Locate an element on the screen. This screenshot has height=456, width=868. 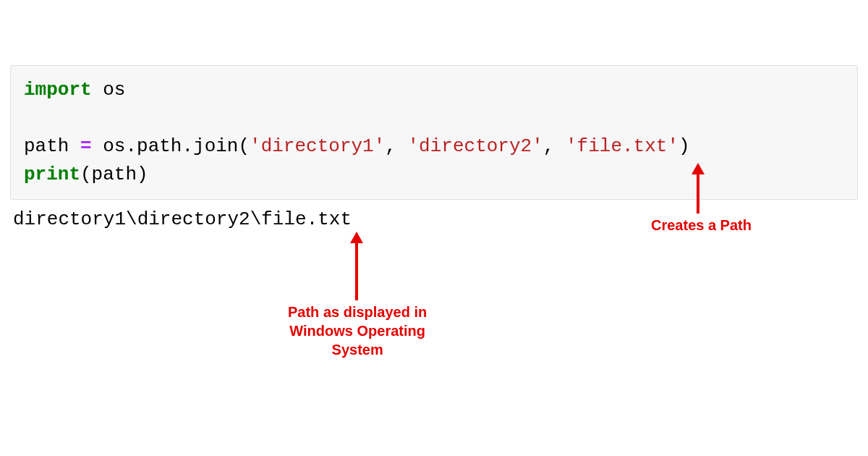
module-os: os is located at coordinates (109, 90).